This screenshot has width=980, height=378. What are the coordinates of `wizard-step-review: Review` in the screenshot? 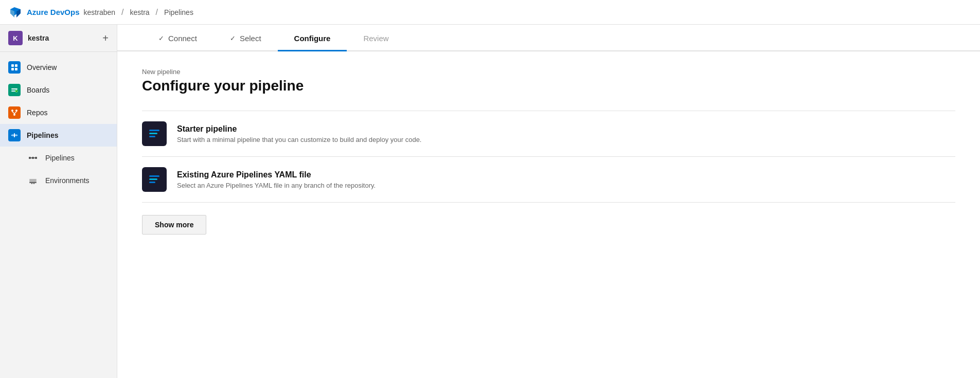 It's located at (376, 38).